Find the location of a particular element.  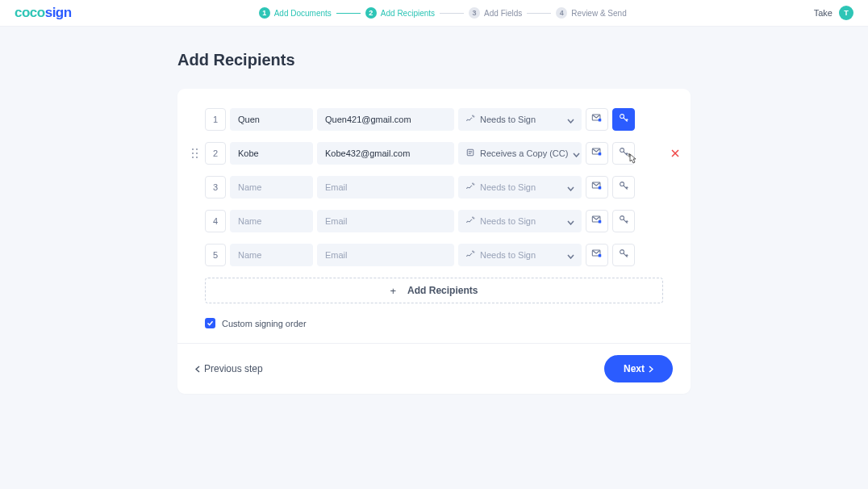

role-select: Receives a Copy (CC) is located at coordinates (520, 153).